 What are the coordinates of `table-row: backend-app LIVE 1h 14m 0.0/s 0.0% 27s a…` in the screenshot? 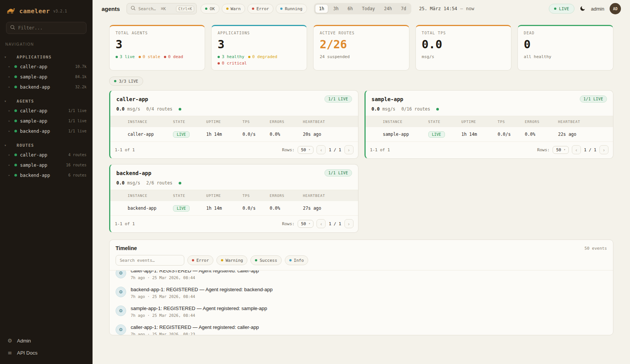 It's located at (234, 208).